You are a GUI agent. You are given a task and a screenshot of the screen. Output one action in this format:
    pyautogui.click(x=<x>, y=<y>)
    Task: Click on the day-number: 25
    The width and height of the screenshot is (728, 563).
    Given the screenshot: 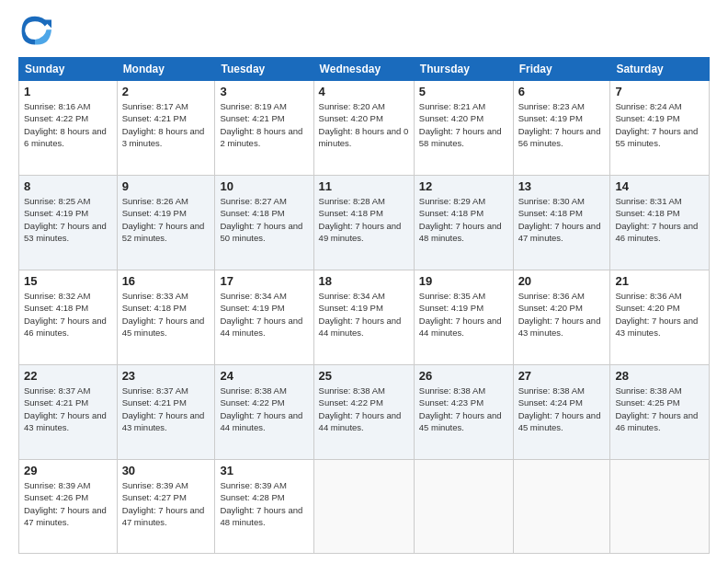 What is the action you would take?
    pyautogui.click(x=364, y=375)
    